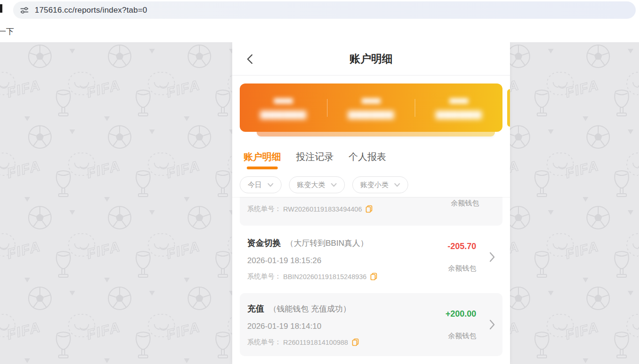 This screenshot has width=639, height=364. Describe the element at coordinates (7, 32) in the screenshot. I see `page-fragment-text: 一下` at that location.